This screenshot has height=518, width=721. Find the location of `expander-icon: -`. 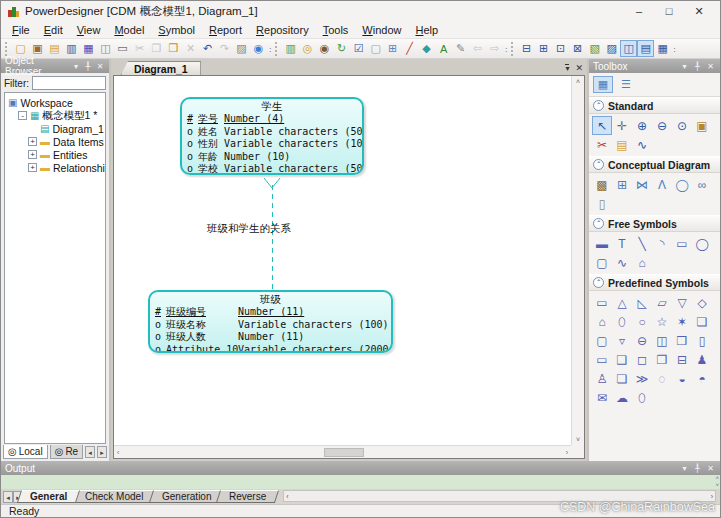

expander-icon: - is located at coordinates (22, 116).